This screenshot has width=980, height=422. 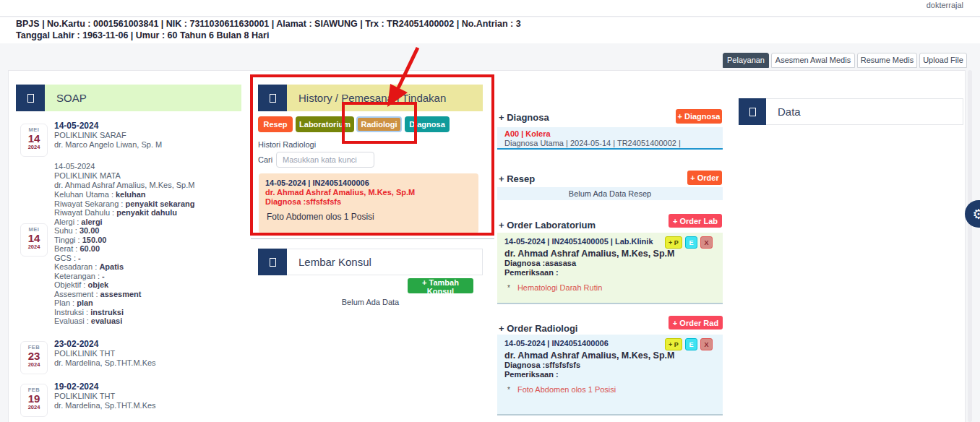 I want to click on lab-delete-button: X, so click(x=707, y=243).